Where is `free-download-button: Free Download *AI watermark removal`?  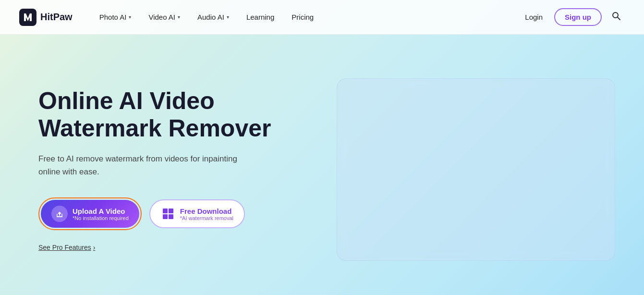
free-download-button: Free Download *AI watermark removal is located at coordinates (197, 214).